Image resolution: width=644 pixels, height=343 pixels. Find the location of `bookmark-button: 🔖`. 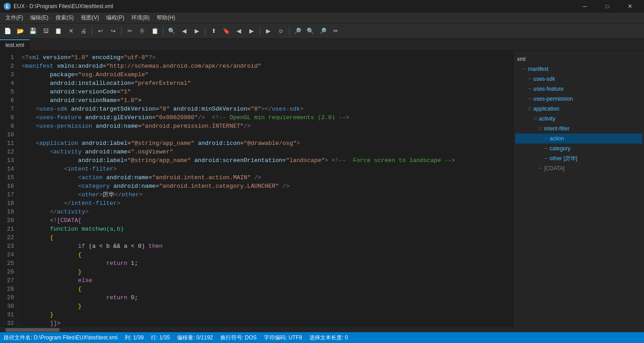

bookmark-button: 🔖 is located at coordinates (226, 31).